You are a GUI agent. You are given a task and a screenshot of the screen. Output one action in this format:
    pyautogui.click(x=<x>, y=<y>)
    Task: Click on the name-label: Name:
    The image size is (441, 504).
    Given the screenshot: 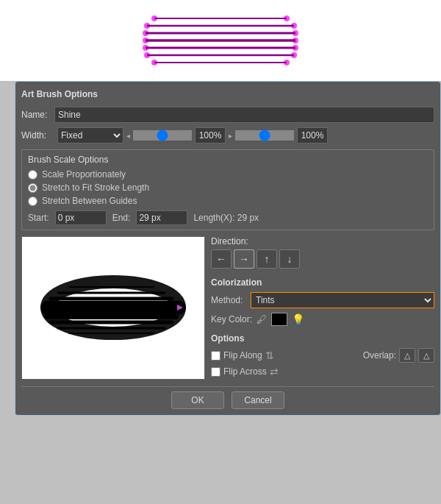 What is the action you would take?
    pyautogui.click(x=38, y=115)
    